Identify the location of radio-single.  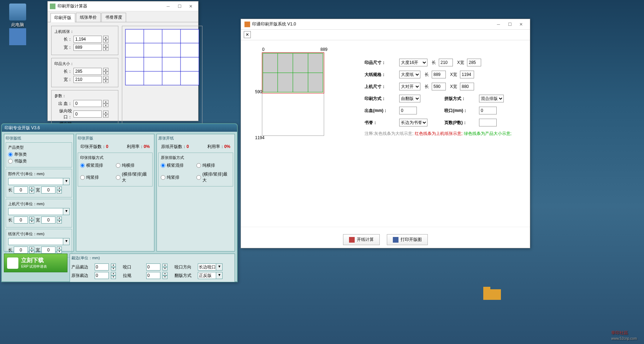
(11, 155).